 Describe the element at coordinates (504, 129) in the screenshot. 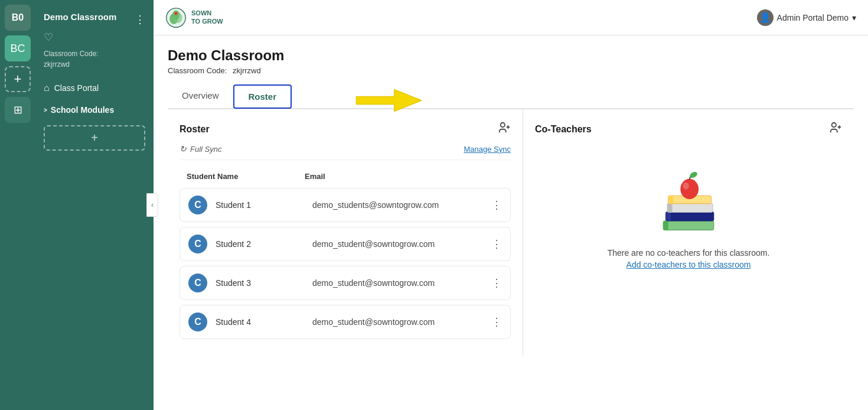

I see `add-student-icon` at that location.